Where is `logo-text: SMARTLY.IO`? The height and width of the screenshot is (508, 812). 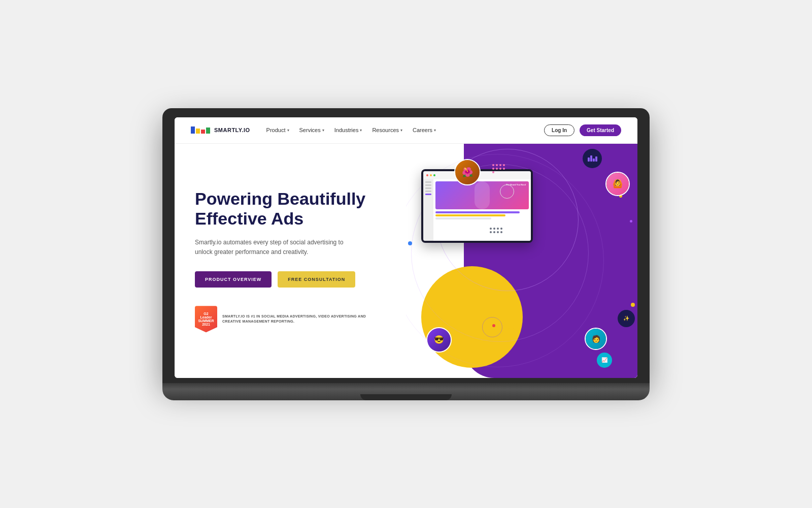
logo-text: SMARTLY.IO is located at coordinates (232, 130).